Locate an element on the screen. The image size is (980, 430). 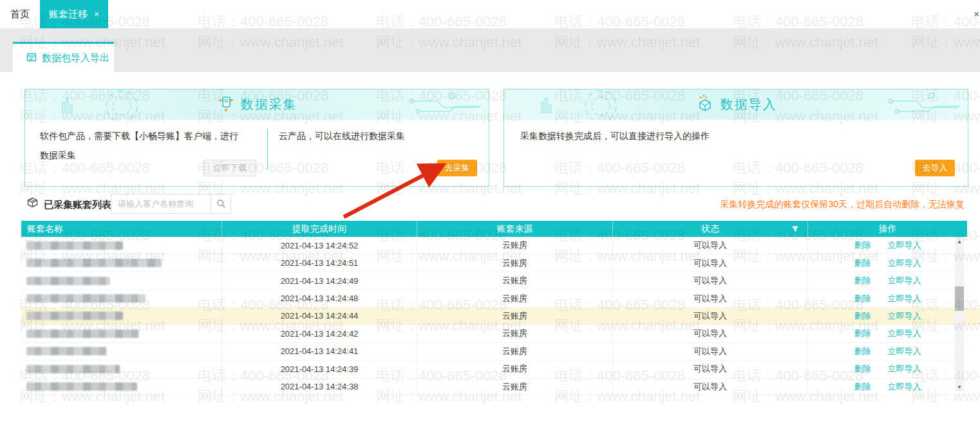
data-collect-panel-body: 软件包产品，需要下载【小畅导账】客户端，进行 数据采集 立即下载 云产品，可以在… is located at coordinates (257, 153).